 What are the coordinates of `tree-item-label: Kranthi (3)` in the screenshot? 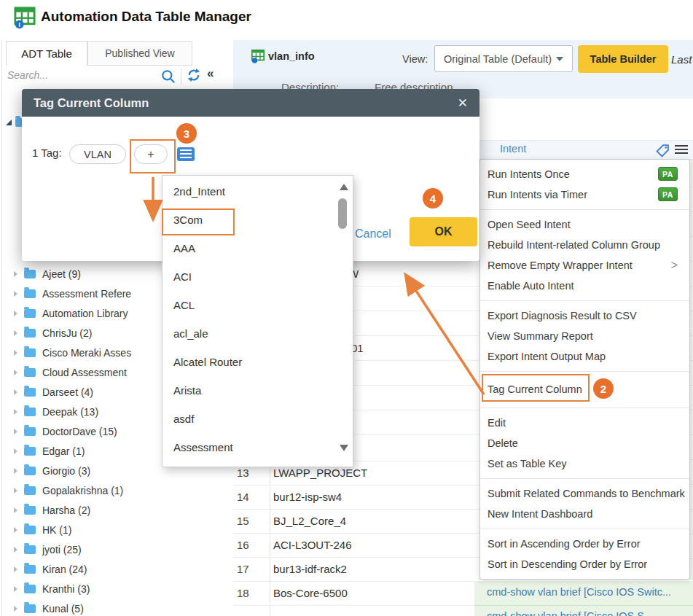 It's located at (66, 589).